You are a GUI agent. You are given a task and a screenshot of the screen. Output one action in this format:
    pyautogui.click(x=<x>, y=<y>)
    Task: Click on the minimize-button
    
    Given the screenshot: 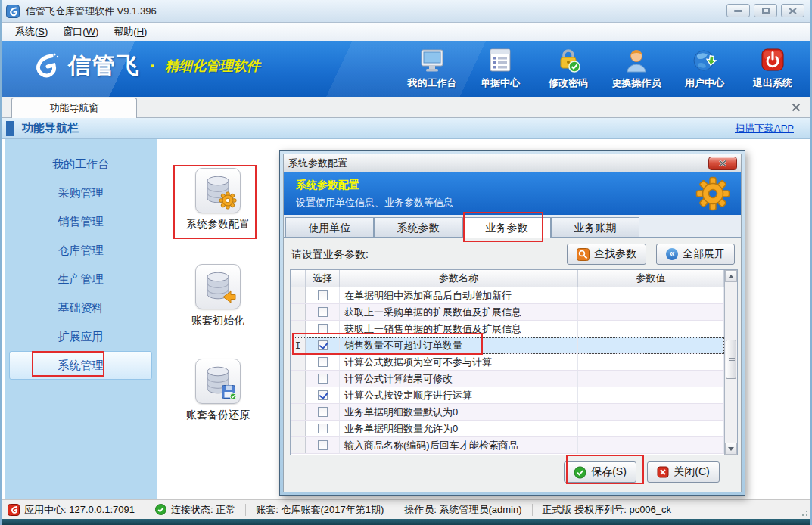 What is the action you would take?
    pyautogui.click(x=739, y=11)
    